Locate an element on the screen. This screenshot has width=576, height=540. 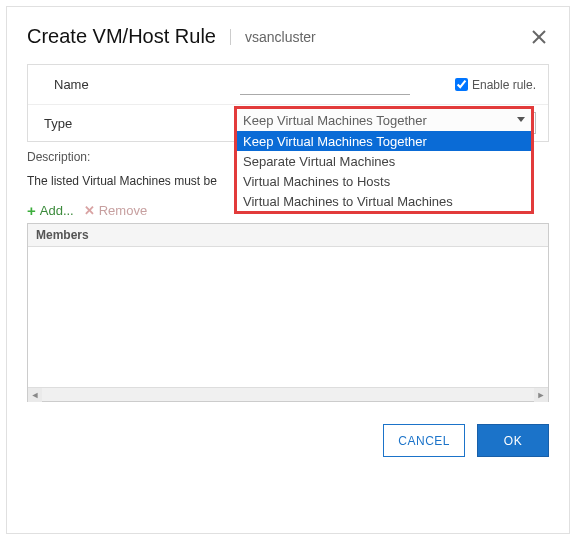
cancel-button: CANCEL is located at coordinates (424, 440).